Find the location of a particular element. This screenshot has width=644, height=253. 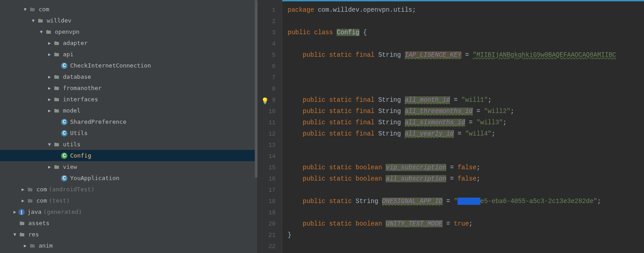

tree-item-com: ▶com(androidTest) is located at coordinates (129, 189).